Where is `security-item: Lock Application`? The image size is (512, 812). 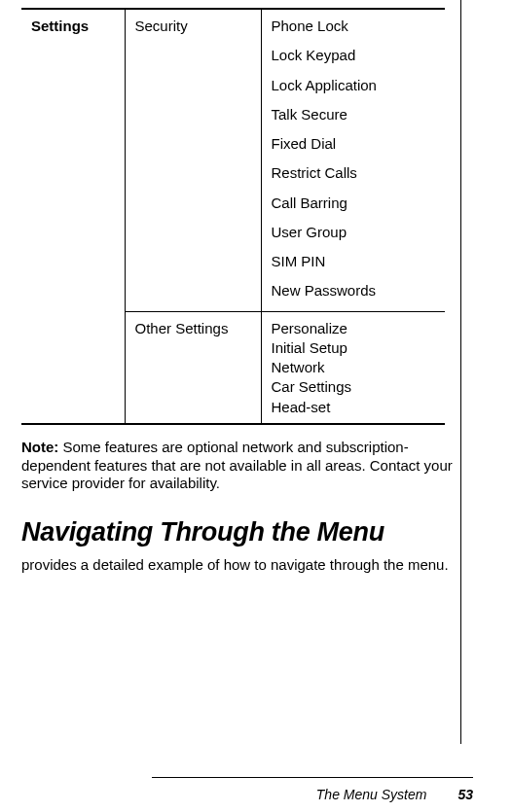 security-item: Lock Application is located at coordinates (354, 86).